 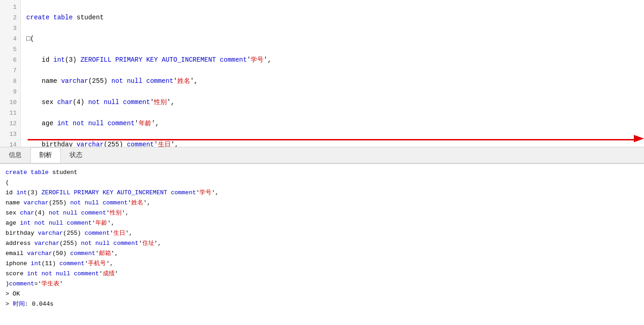 I want to click on tab-status: 状态, so click(x=76, y=155).